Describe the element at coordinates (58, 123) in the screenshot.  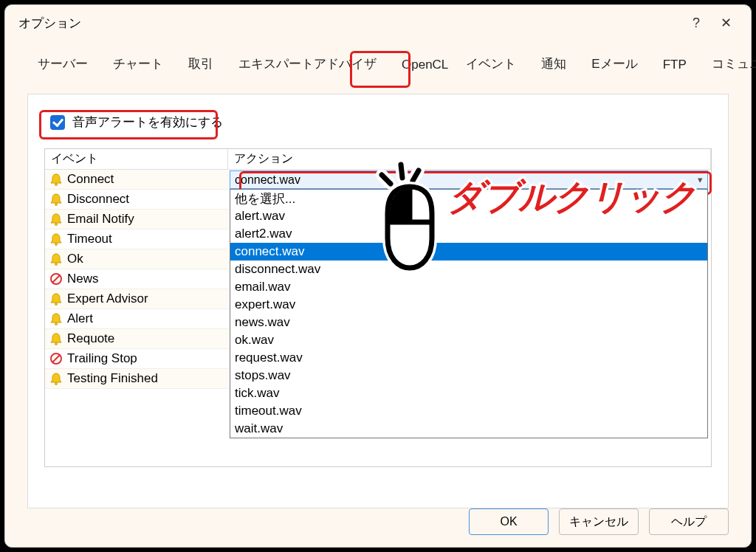
I see `checkbox-icon` at that location.